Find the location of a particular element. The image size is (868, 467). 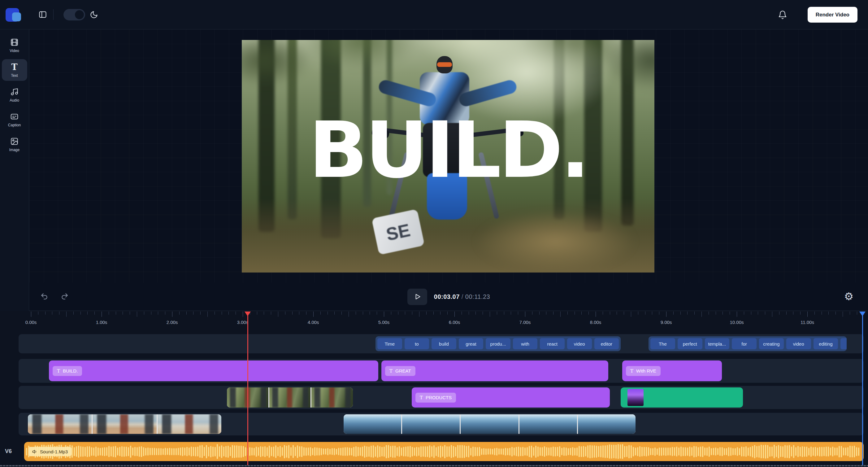

caption-word-chip: with is located at coordinates (525, 344).